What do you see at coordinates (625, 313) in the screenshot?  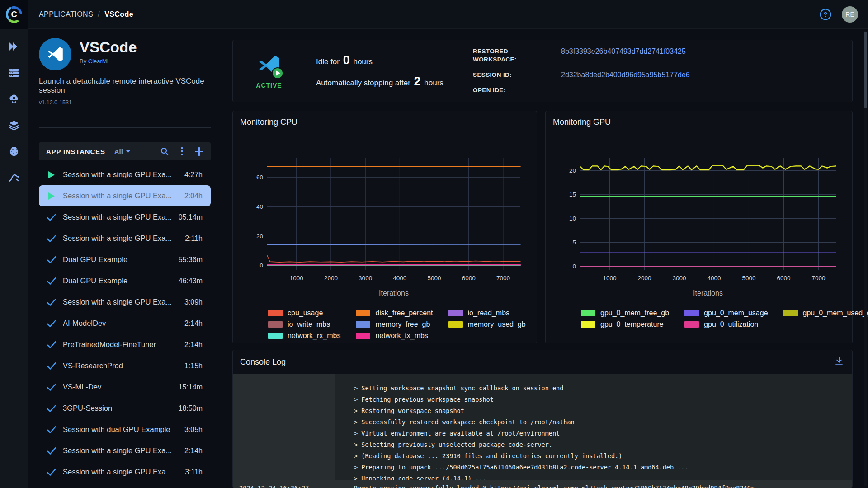 I see `legend-item-gpu_0_mem_free_gb: gpu_0_mem_free_gb` at bounding box center [625, 313].